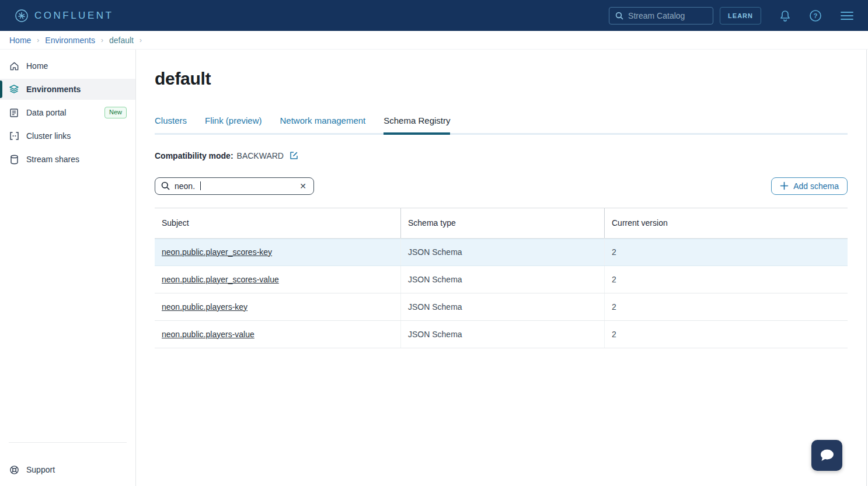 The image size is (868, 486). What do you see at coordinates (208, 334) in the screenshot?
I see `subject-link: neon.public.players-value` at bounding box center [208, 334].